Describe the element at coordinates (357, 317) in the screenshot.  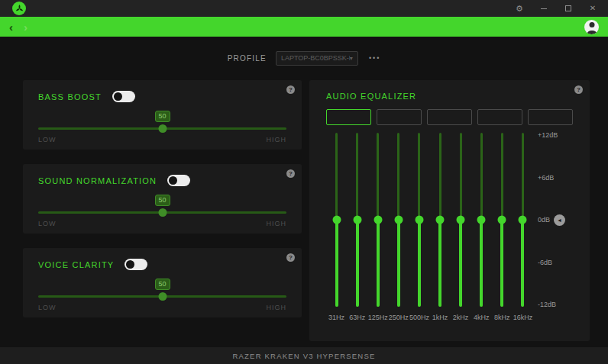
I see `band-frequency-label: 63Hz` at that location.